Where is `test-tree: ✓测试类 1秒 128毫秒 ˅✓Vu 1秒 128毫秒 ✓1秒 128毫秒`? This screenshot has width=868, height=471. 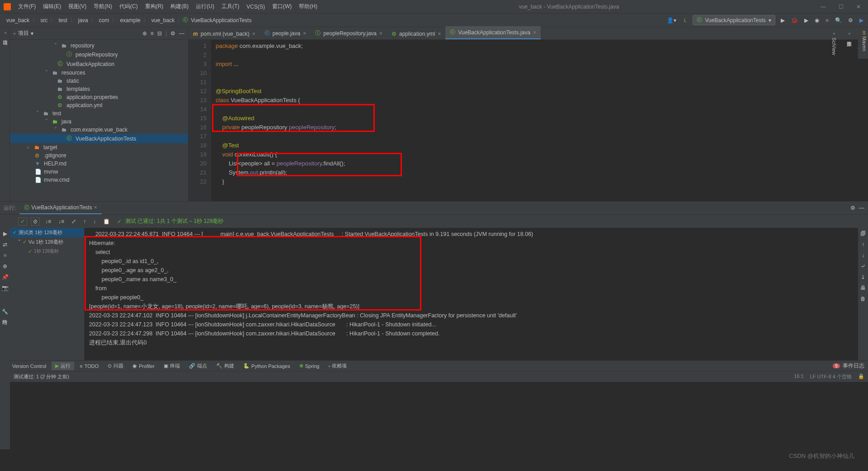 test-tree: ✓测试类 1秒 128毫秒 ˅✓Vu 1秒 128毫秒 ✓1秒 128毫秒 is located at coordinates (47, 294).